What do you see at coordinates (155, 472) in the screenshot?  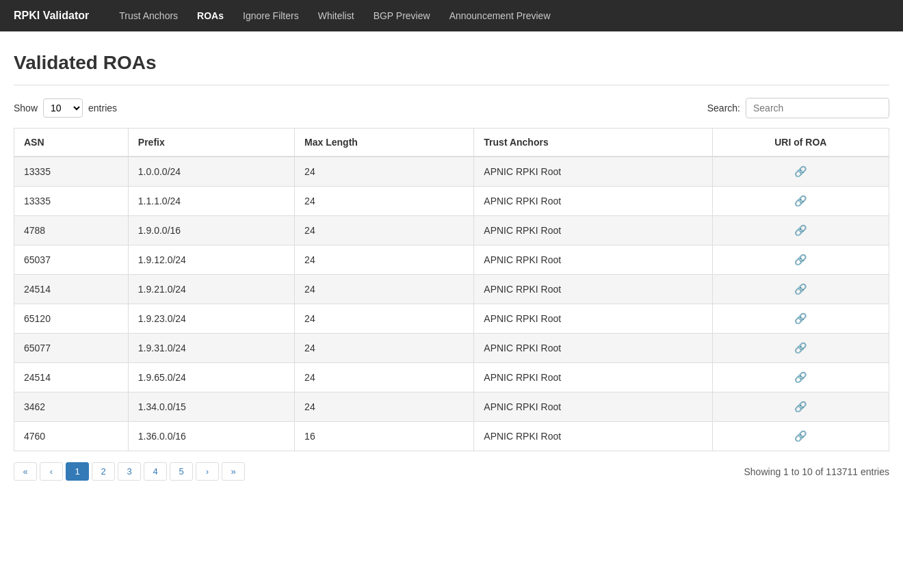 I see `pagination-page-4: 4` at bounding box center [155, 472].